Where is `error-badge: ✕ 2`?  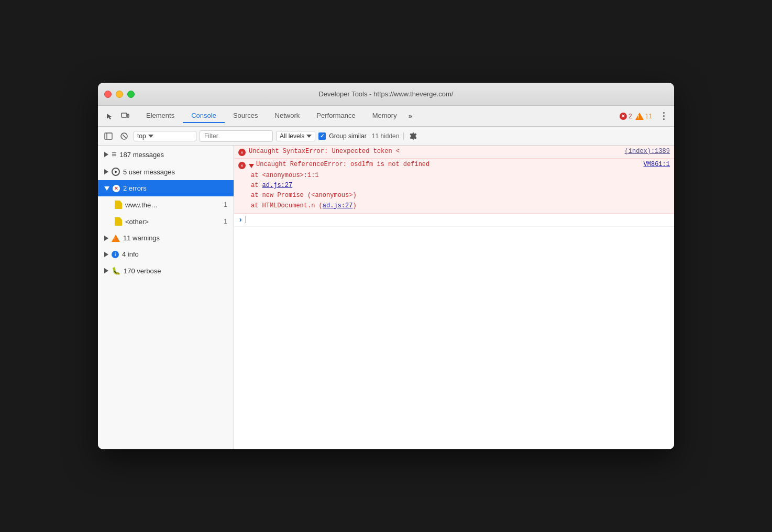 error-badge: ✕ 2 is located at coordinates (626, 116).